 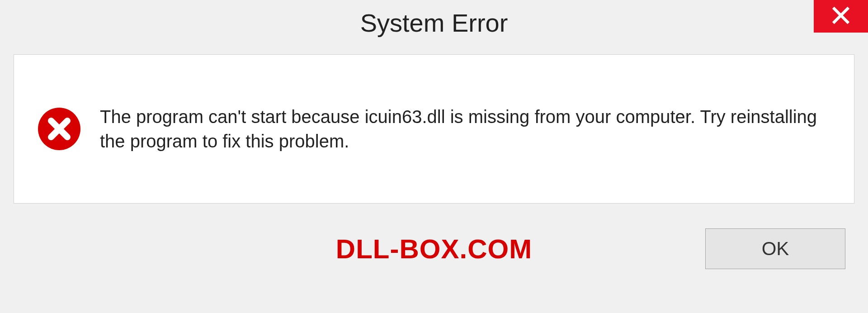 What do you see at coordinates (434, 23) in the screenshot?
I see `dialog-title: System Error` at bounding box center [434, 23].